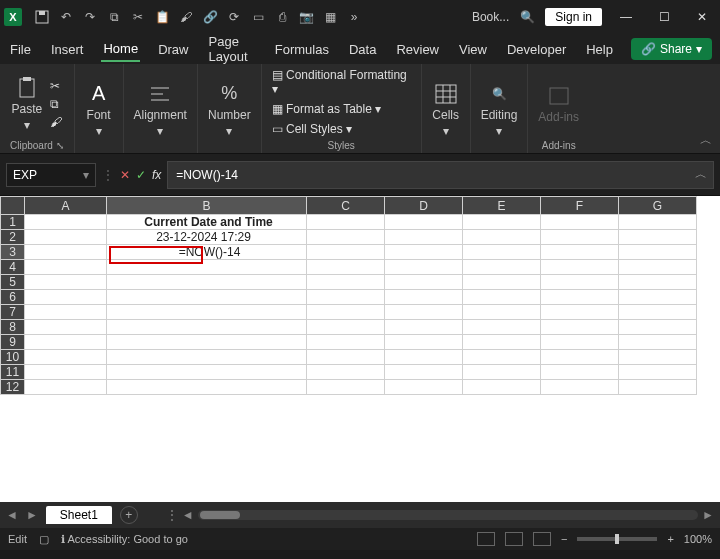  What do you see at coordinates (574, 17) in the screenshot?
I see `sign-in-button: Sign in` at bounding box center [574, 17].